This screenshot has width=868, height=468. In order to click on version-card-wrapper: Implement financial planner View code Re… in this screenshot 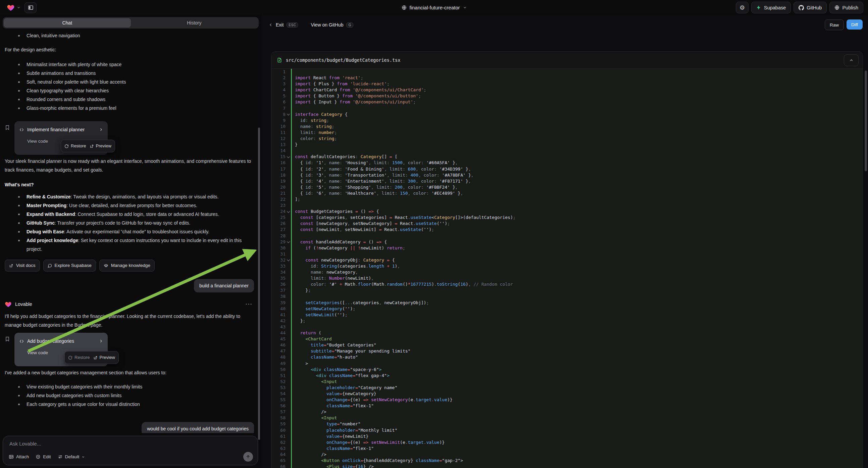, I will do `click(129, 138)`.